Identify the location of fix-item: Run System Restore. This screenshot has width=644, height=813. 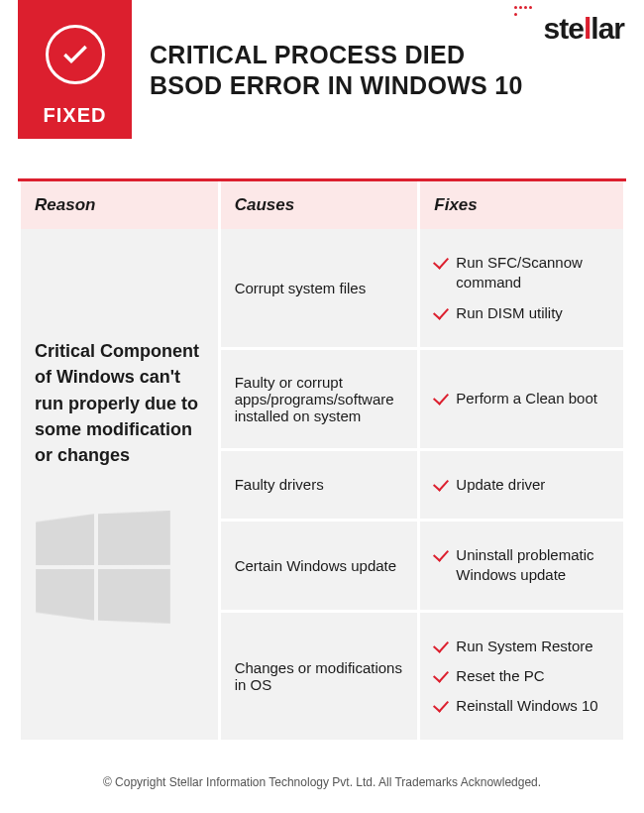
(521, 646).